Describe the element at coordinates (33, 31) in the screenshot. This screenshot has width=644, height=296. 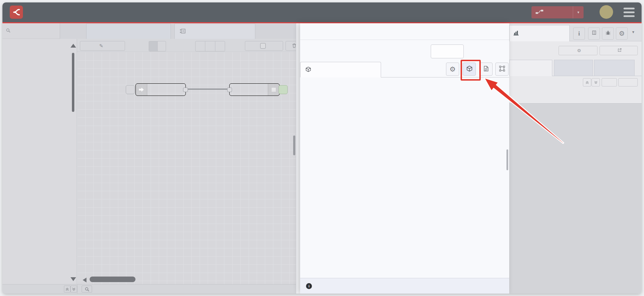
I see `filter-nodes-input` at that location.